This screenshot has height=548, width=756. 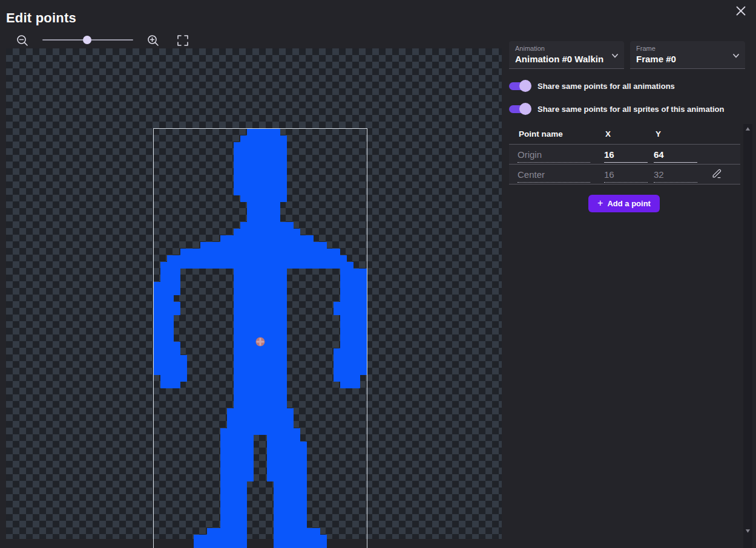 What do you see at coordinates (675, 175) in the screenshot?
I see `center-y-input` at bounding box center [675, 175].